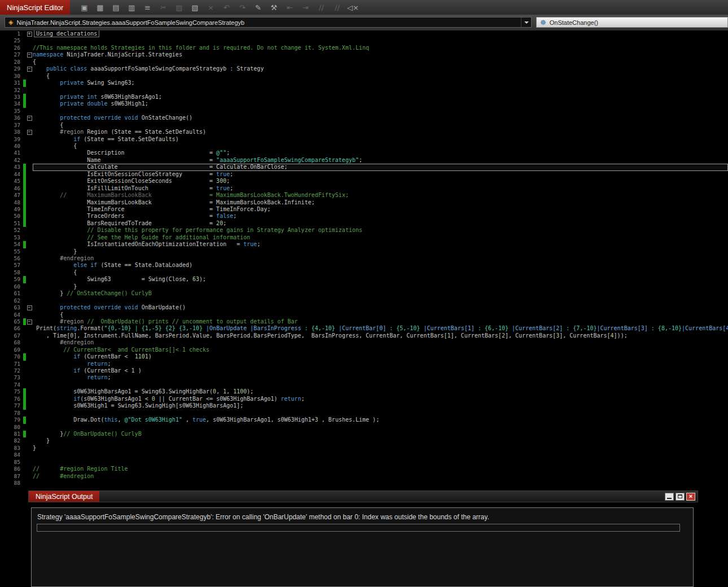  Describe the element at coordinates (305, 7) in the screenshot. I see `indent-icon: ⇥` at that location.